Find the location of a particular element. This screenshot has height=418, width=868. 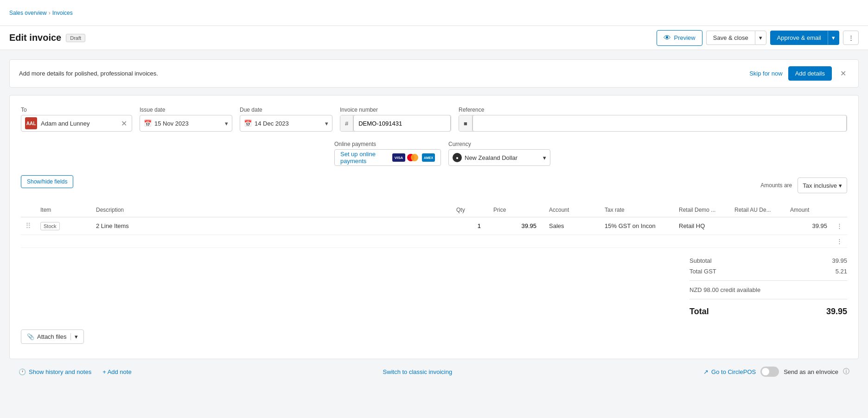

subtotal-value: 39.95 is located at coordinates (839, 260).